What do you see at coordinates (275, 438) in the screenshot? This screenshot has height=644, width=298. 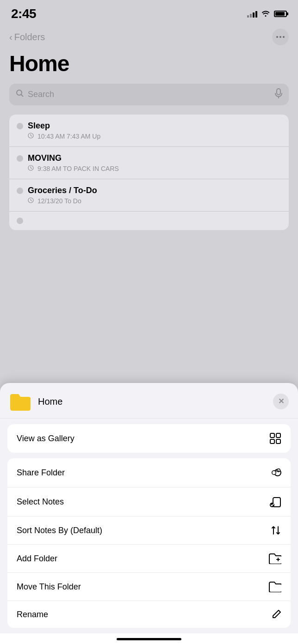 I see `gallery-icon` at bounding box center [275, 438].